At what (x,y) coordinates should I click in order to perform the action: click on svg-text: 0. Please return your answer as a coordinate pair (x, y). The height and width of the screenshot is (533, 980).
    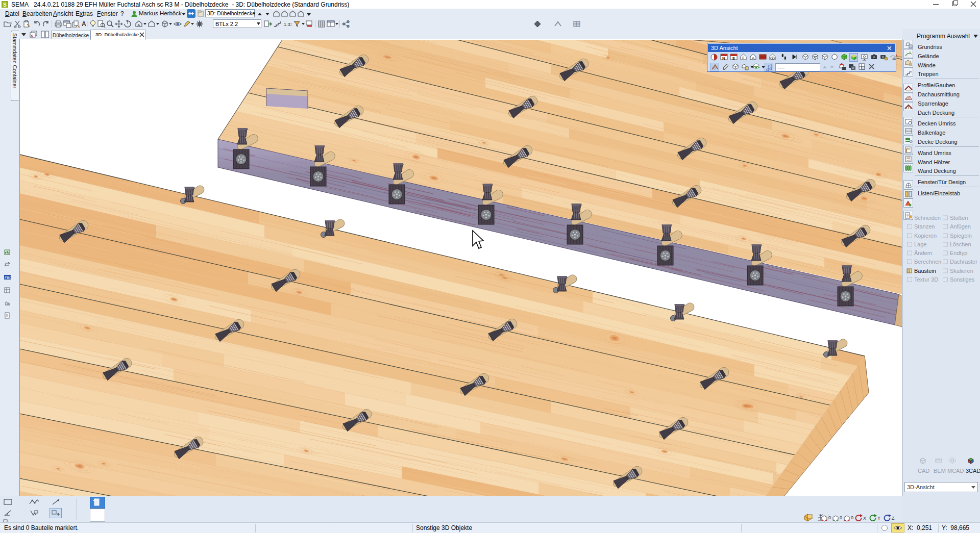
    Looking at the image, I should click on (743, 58).